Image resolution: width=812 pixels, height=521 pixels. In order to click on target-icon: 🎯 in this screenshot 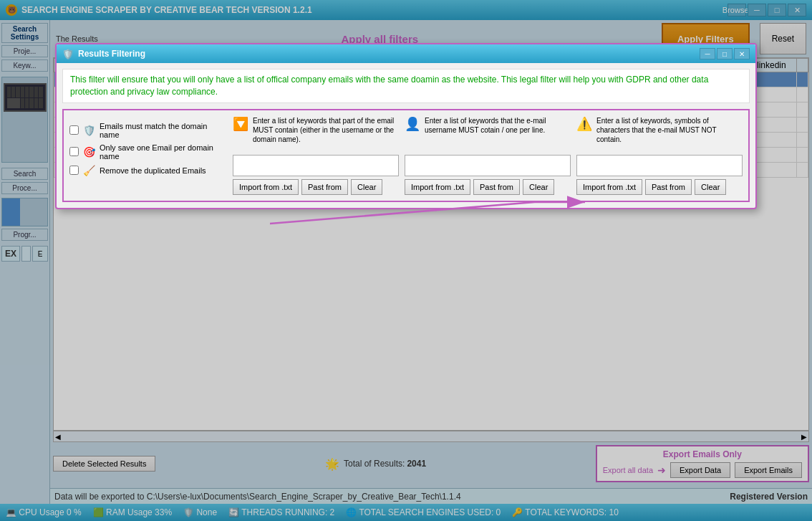, I will do `click(89, 152)`.